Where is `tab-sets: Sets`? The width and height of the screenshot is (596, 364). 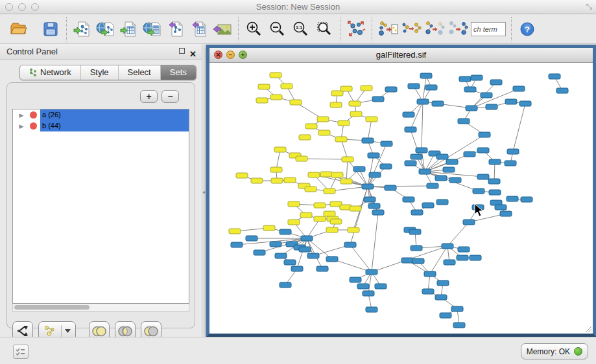
tab-sets: Sets is located at coordinates (178, 73).